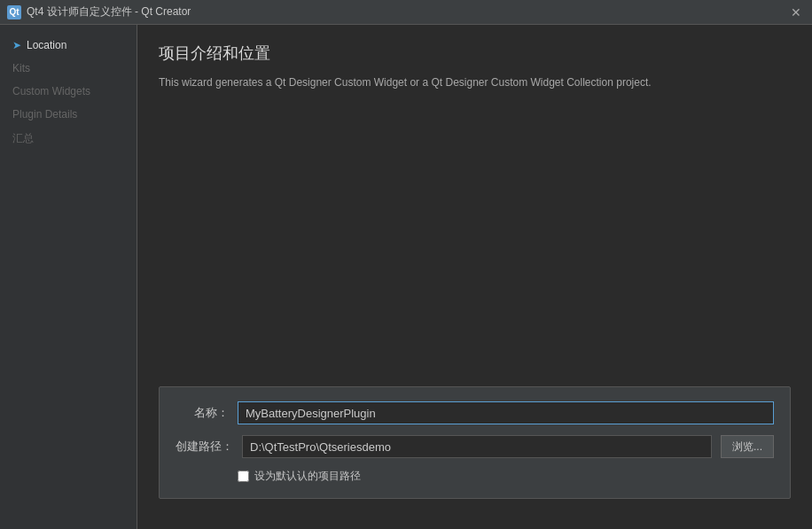 The image size is (812, 529). Describe the element at coordinates (796, 12) in the screenshot. I see `close-button: ✕` at that location.